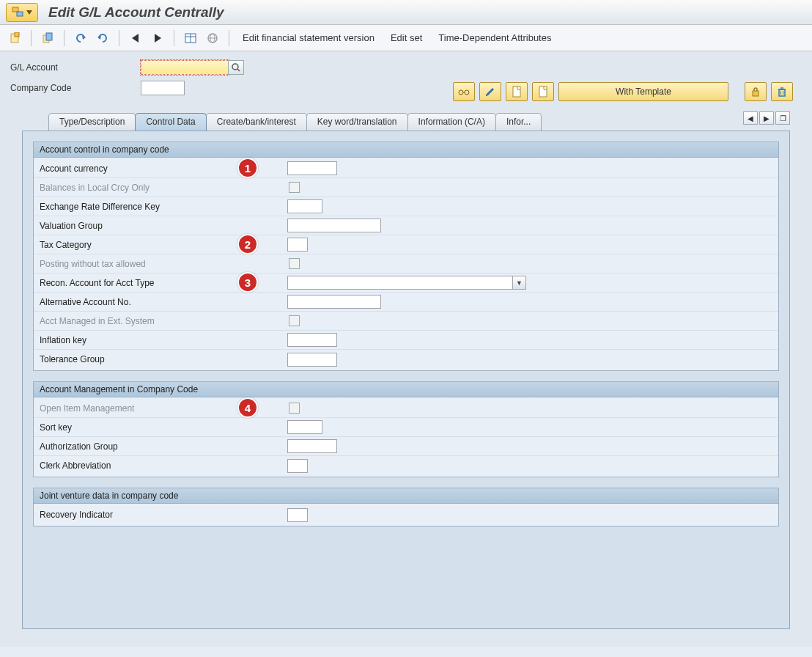 Image resolution: width=812 pixels, height=657 pixels. What do you see at coordinates (406, 340) in the screenshot?
I see `field-row: Inflation key` at bounding box center [406, 340].